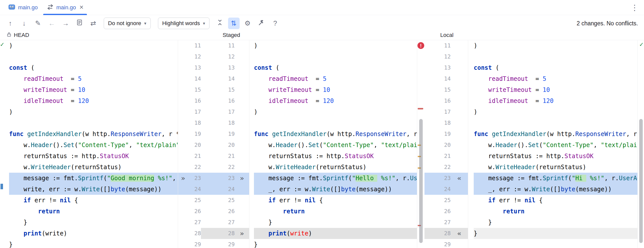 This screenshot has width=644, height=248. Describe the element at coordinates (446, 211) in the screenshot. I see `gutter-right-row-26: 26` at that location.